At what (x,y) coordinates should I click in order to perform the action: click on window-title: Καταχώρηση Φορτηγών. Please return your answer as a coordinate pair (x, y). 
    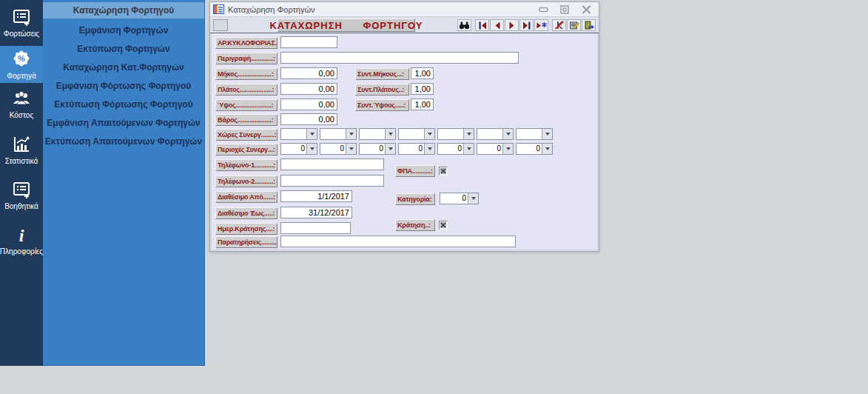
    Looking at the image, I should click on (272, 10).